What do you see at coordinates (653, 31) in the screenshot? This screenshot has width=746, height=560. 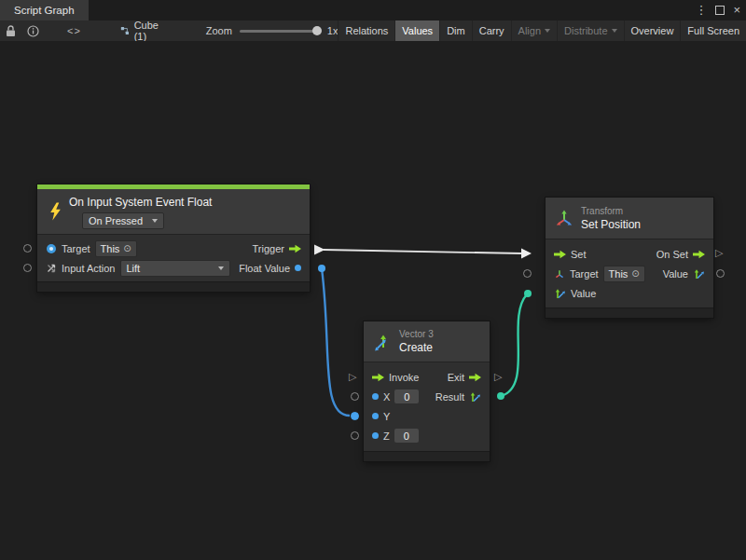 I see `overview-button: Overview` at bounding box center [653, 31].